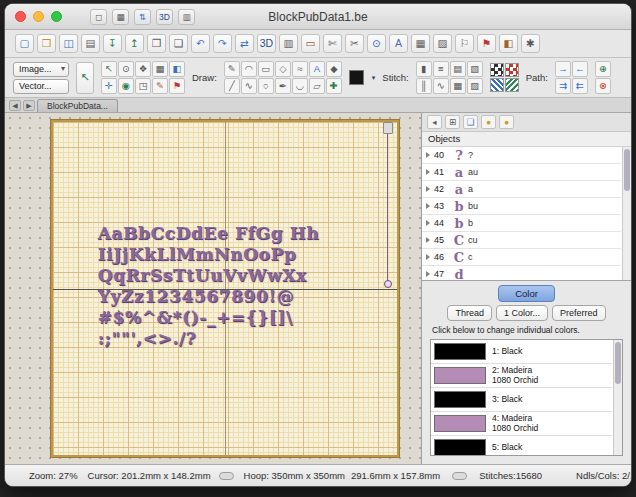  What do you see at coordinates (160, 69) in the screenshot?
I see `grid-snap-icon: ▦` at bounding box center [160, 69].